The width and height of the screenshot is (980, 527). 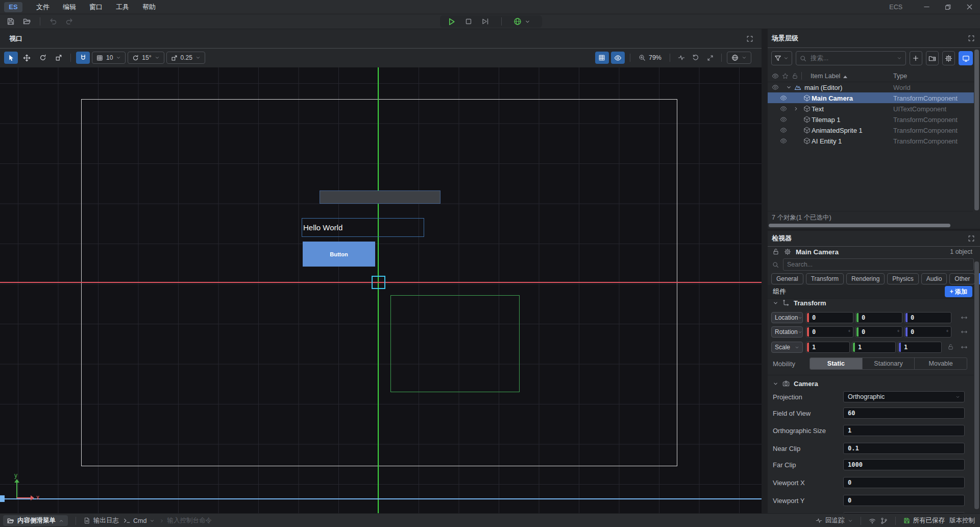 I want to click on button-object: Button, so click(x=339, y=254).